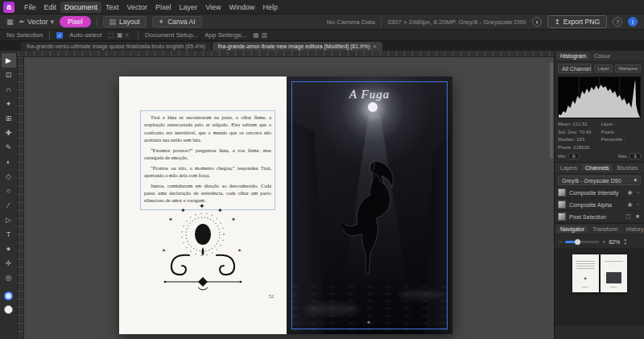 This screenshot has height=339, width=644. I want to click on min-input: 0, so click(574, 156).